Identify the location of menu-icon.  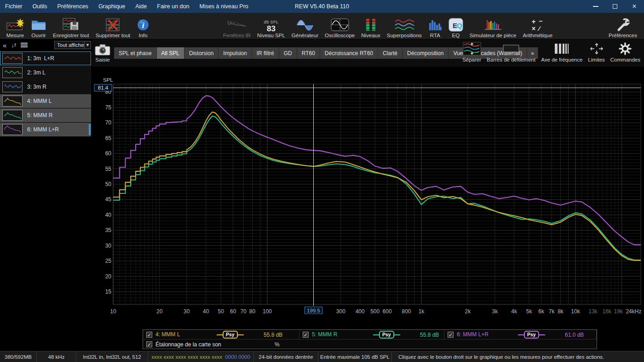
(24, 45).